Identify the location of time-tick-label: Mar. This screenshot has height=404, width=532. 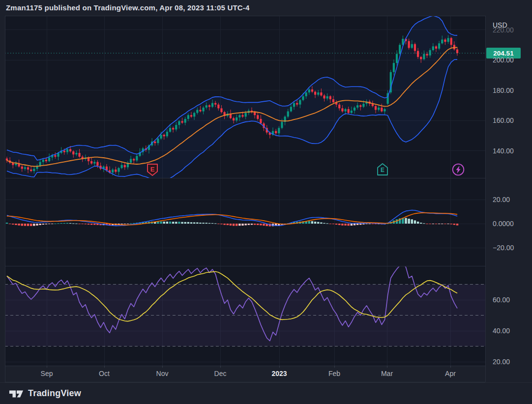
(387, 374).